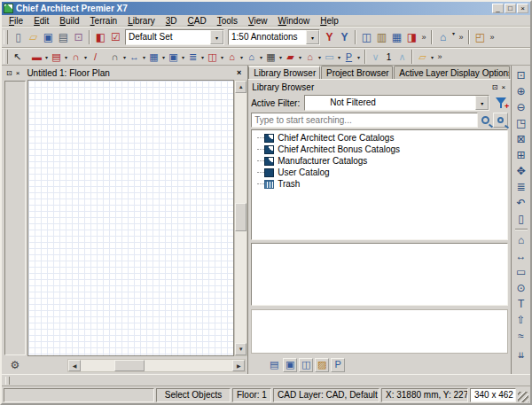 The height and width of the screenshot is (405, 532). What do you see at coordinates (172, 21) in the screenshot?
I see `menu-item: 3D` at bounding box center [172, 21].